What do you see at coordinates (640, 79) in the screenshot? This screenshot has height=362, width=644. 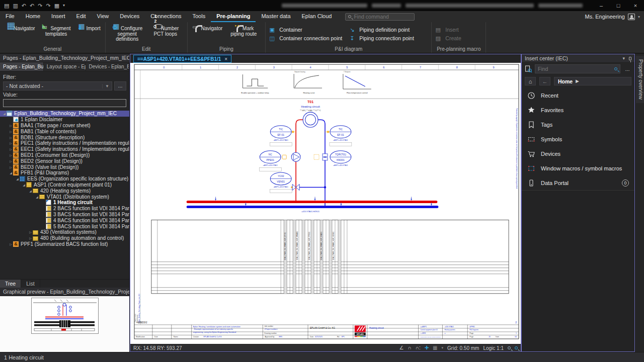 I see `tab-property-overview: Property overview` at bounding box center [640, 79].